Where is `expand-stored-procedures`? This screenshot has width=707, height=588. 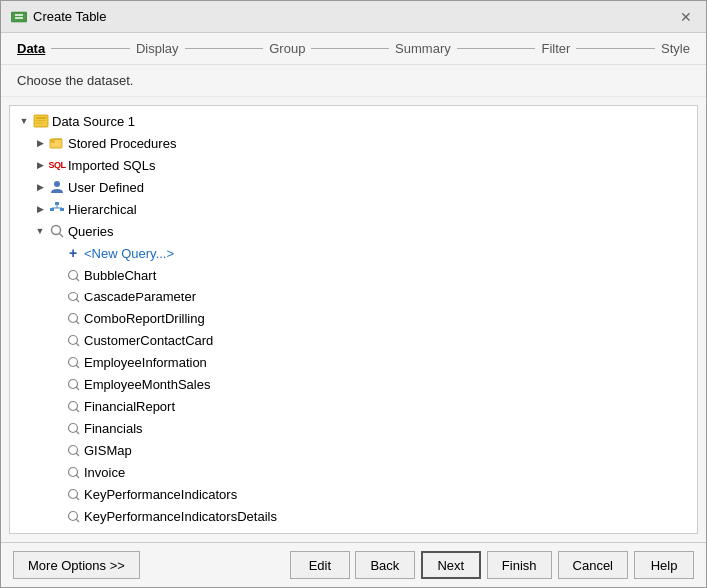 expand-stored-procedures is located at coordinates (40, 143).